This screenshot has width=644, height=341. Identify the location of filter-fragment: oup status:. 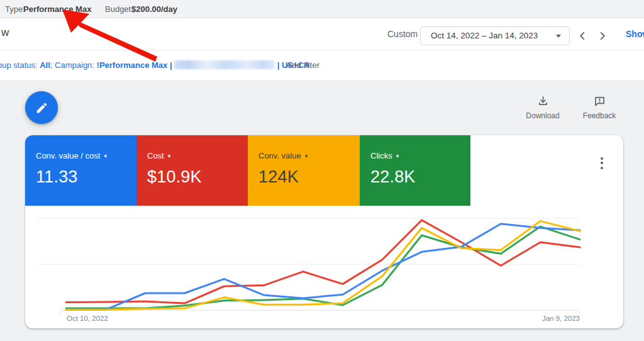
(19, 65).